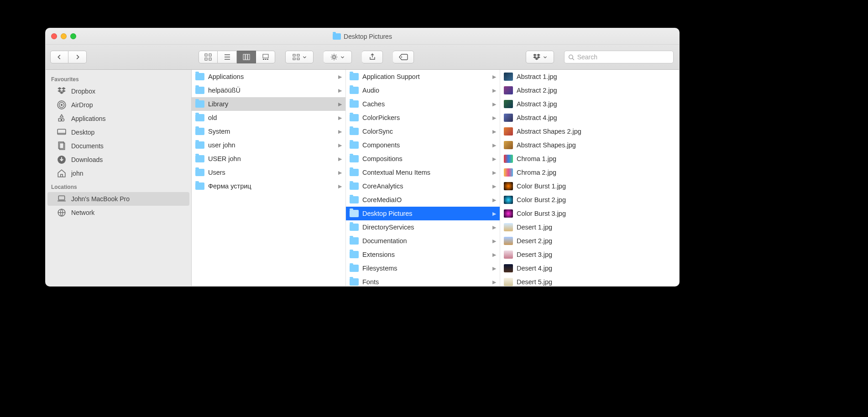 The height and width of the screenshot is (417, 868). What do you see at coordinates (388, 227) in the screenshot?
I see `row-label: DirectoryServices` at bounding box center [388, 227].